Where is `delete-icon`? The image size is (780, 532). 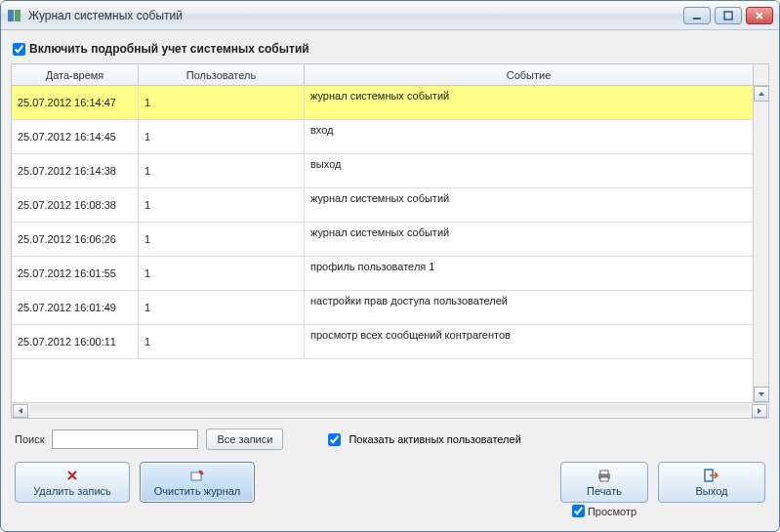 delete-icon is located at coordinates (72, 475).